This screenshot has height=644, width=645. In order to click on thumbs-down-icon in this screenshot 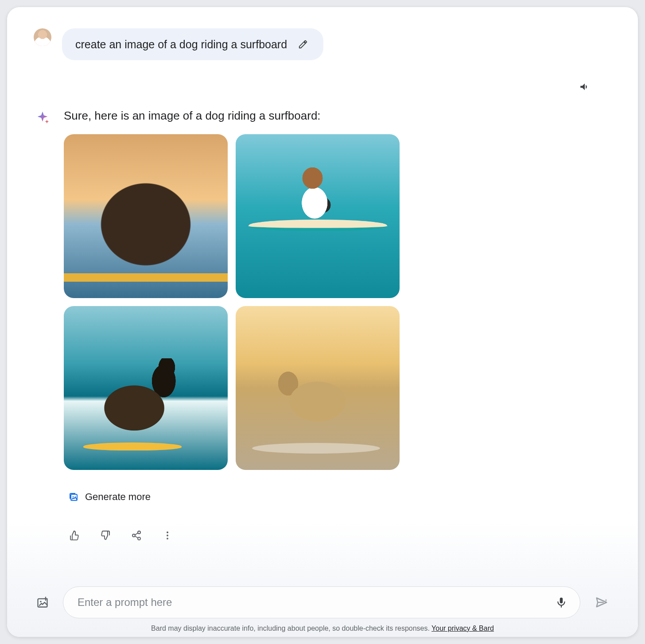, I will do `click(105, 535)`.